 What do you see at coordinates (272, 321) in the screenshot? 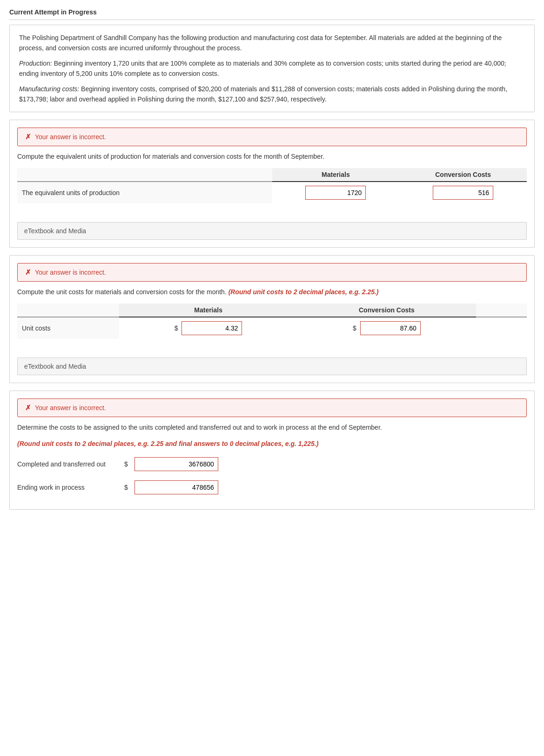
I see `section-2-table: Materials Conversion Costs Unit costs $ …` at bounding box center [272, 321].